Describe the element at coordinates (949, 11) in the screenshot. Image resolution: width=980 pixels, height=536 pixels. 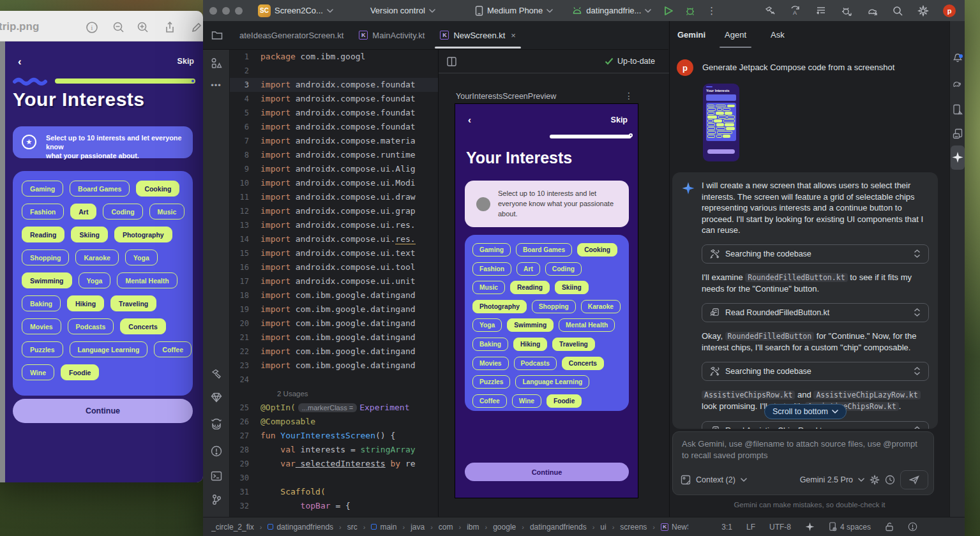
I see `user-avatar: p` at that location.